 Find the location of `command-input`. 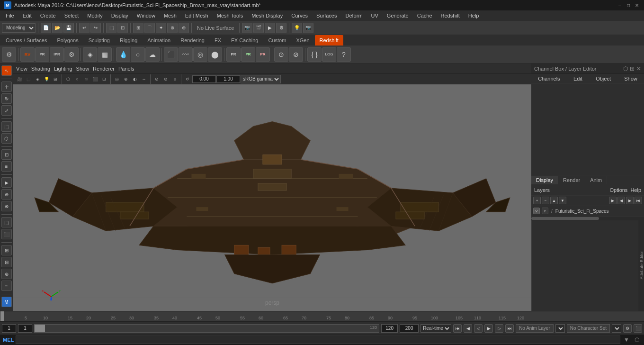

command-input is located at coordinates (318, 340).